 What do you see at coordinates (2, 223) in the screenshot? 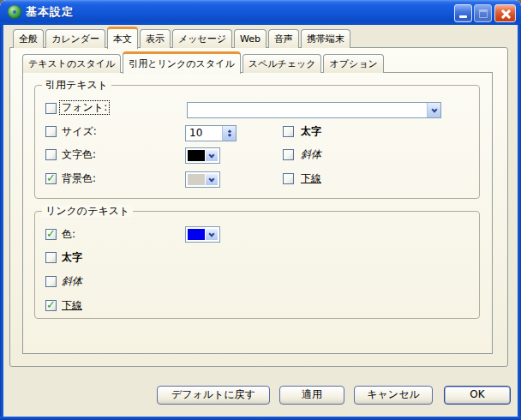
I see `window-frame-left` at bounding box center [2, 223].